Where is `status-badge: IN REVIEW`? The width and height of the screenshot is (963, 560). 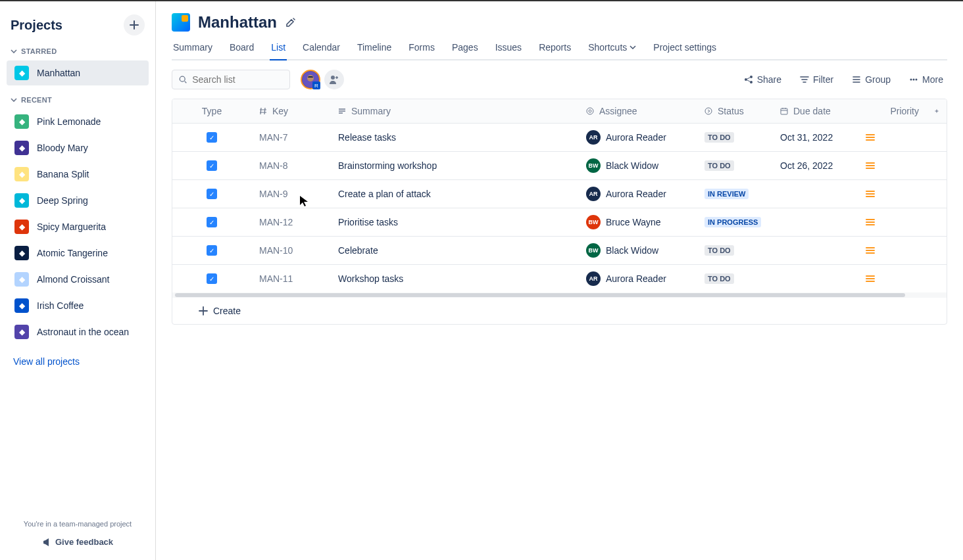
status-badge: IN REVIEW is located at coordinates (726, 194).